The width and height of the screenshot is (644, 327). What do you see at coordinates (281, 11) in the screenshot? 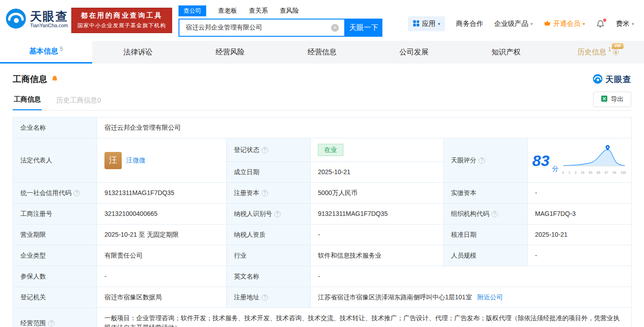
I see `search-tabs: 查公司 查老板 查关系 查风险` at bounding box center [281, 11].